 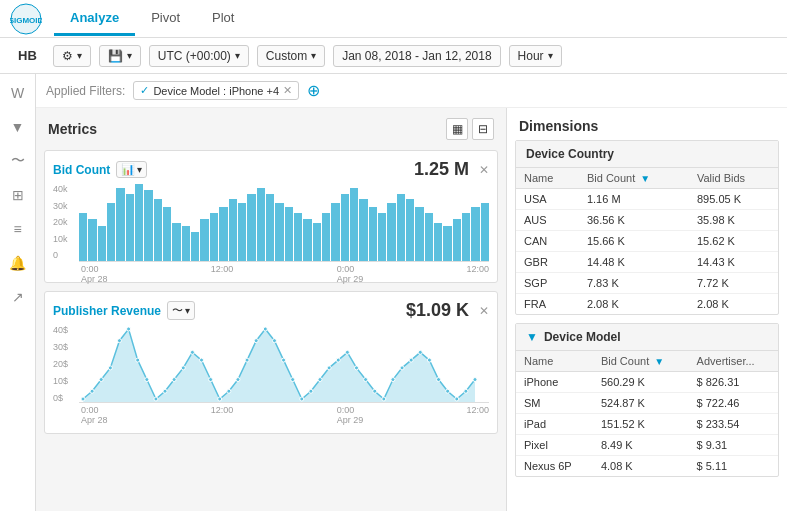 I want to click on device-model-col-bid-count: Bid Count ▼, so click(x=641, y=362).